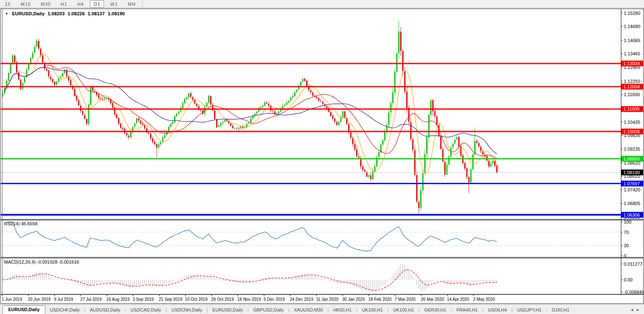 Image resolution: width=644 pixels, height=314 pixels. Describe the element at coordinates (560, 310) in the screenshot. I see `tab-dj30-h1: DJ30,H1` at that location.